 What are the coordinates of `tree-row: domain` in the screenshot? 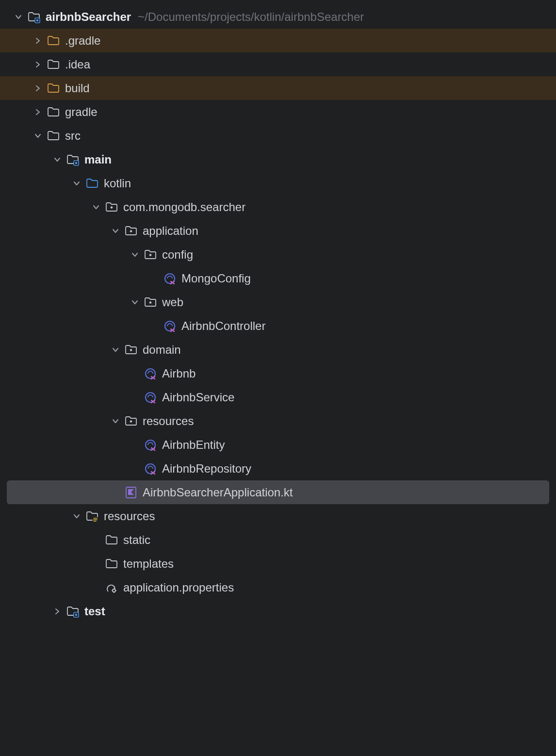 It's located at (278, 349).